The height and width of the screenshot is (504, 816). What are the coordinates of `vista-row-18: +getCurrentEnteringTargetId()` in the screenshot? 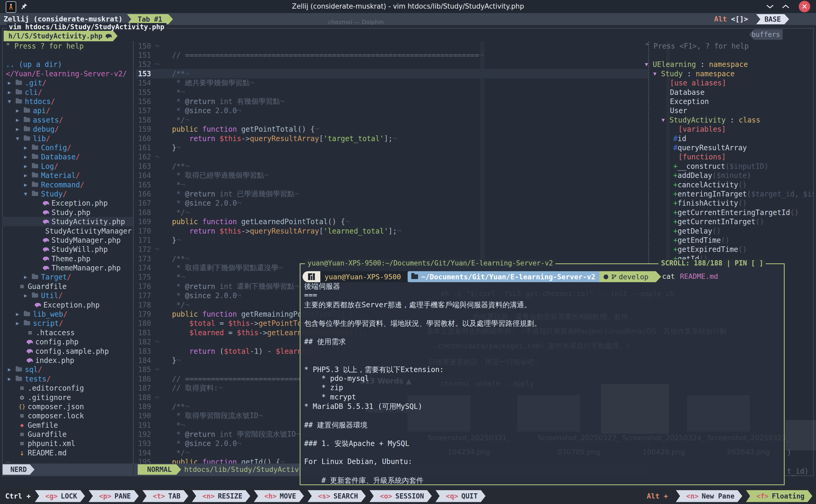 It's located at (729, 212).